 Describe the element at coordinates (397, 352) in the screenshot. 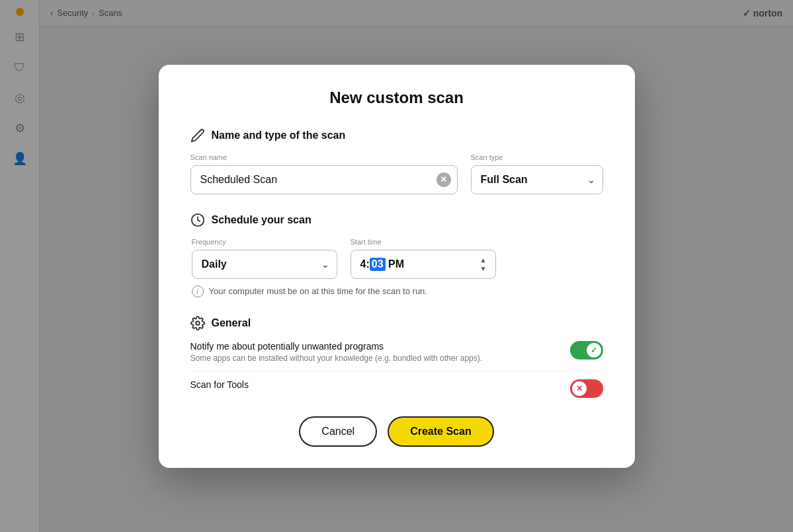

I see `notify-toggle-row: Notify me about potentially unwanted pro…` at that location.